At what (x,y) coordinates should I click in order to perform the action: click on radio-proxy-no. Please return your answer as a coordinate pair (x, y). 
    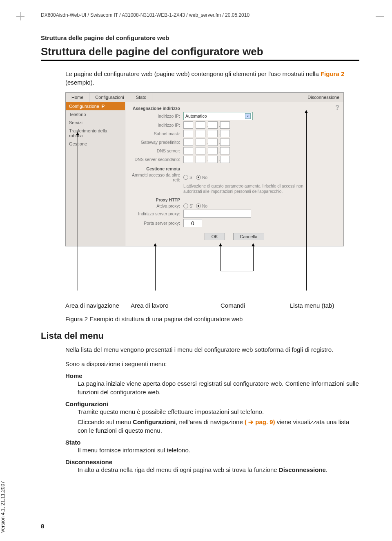
    Looking at the image, I should click on (198, 206).